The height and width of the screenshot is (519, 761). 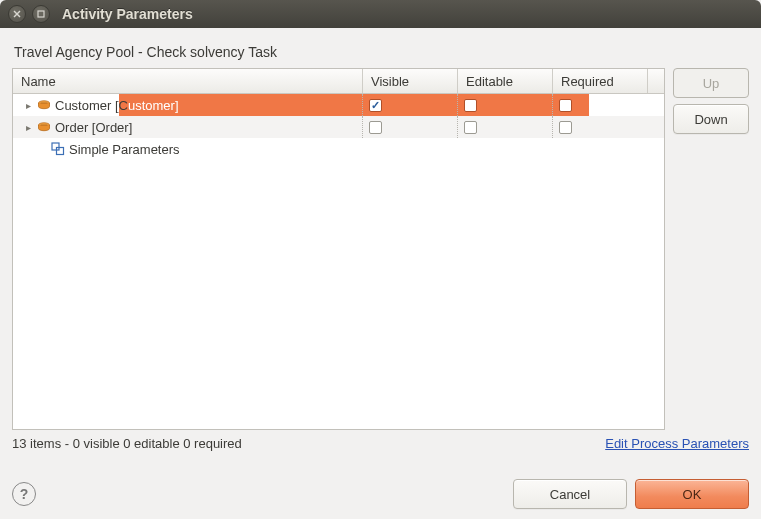 What do you see at coordinates (58, 149) in the screenshot?
I see `simple-params-icon` at bounding box center [58, 149].